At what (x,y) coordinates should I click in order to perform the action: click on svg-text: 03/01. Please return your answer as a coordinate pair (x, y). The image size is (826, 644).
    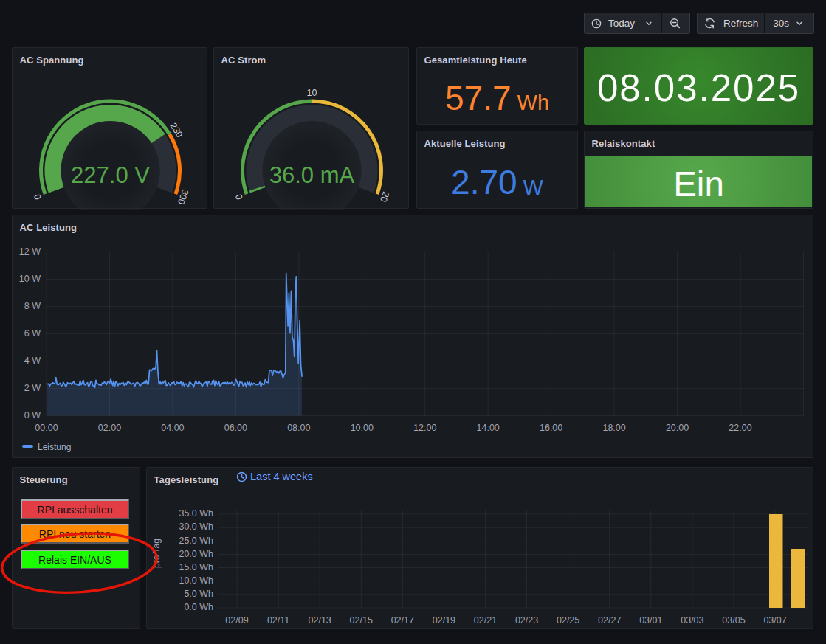
    Looking at the image, I should click on (651, 620).